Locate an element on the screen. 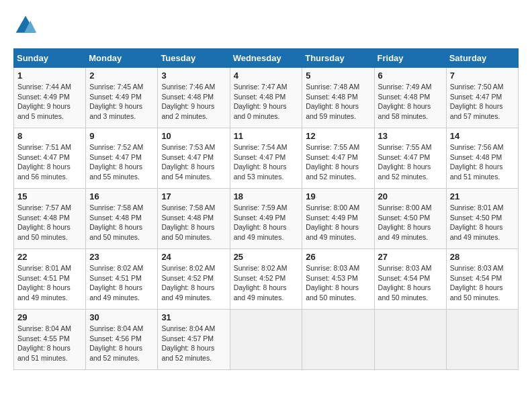 The height and width of the screenshot is (411, 532). weekday-header: Friday is located at coordinates (410, 58).